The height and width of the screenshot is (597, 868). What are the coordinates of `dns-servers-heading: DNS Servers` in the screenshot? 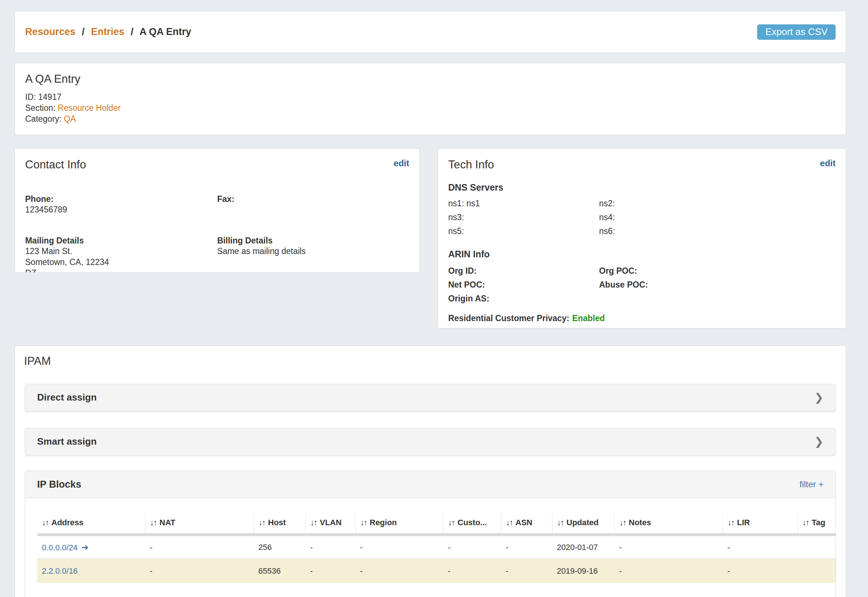 It's located at (642, 187).